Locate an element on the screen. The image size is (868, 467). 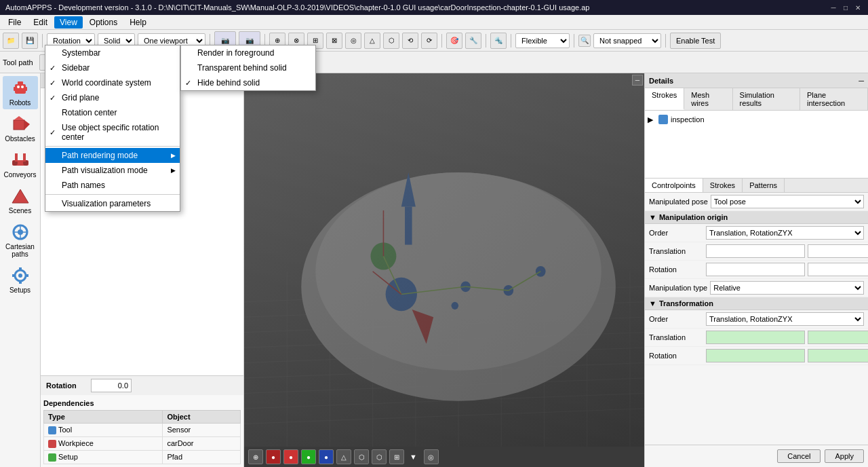
rotation-x-1: 4.411 is located at coordinates (755, 269).